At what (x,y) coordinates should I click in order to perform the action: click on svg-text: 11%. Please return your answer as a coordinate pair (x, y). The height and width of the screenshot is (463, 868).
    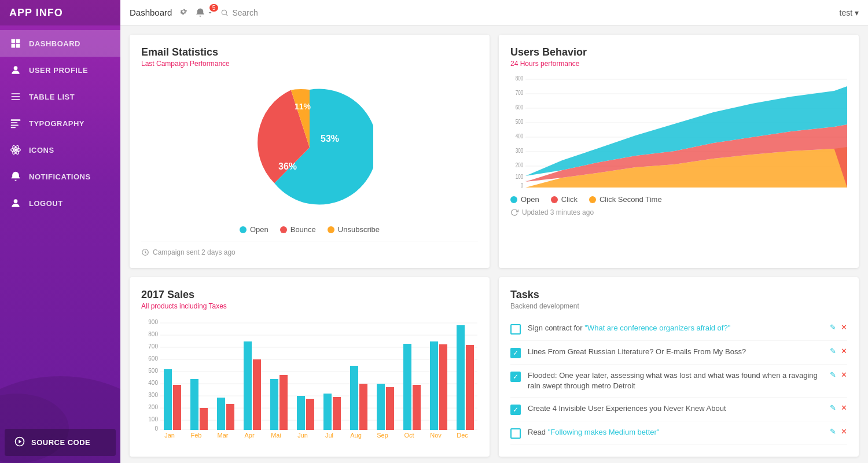
    Looking at the image, I should click on (303, 106).